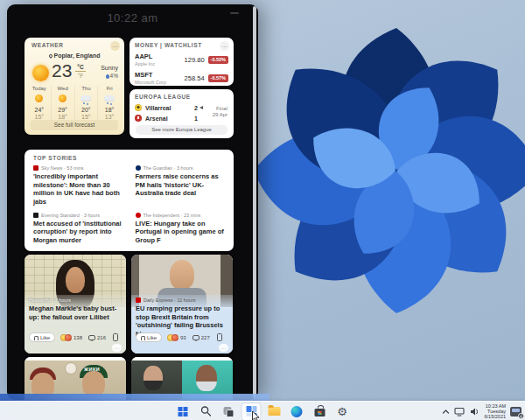 The height and width of the screenshot is (420, 525). Describe the element at coordinates (108, 103) in the screenshot. I see `forecast-day: Fri 18° 13°` at that location.